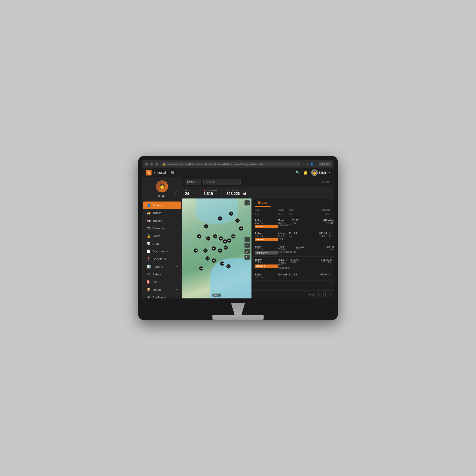 Image resolution: width=476 pixels, height=476 pixels. Describe the element at coordinates (148, 282) in the screenshot. I see `fuel-icon: ⛽` at that location.